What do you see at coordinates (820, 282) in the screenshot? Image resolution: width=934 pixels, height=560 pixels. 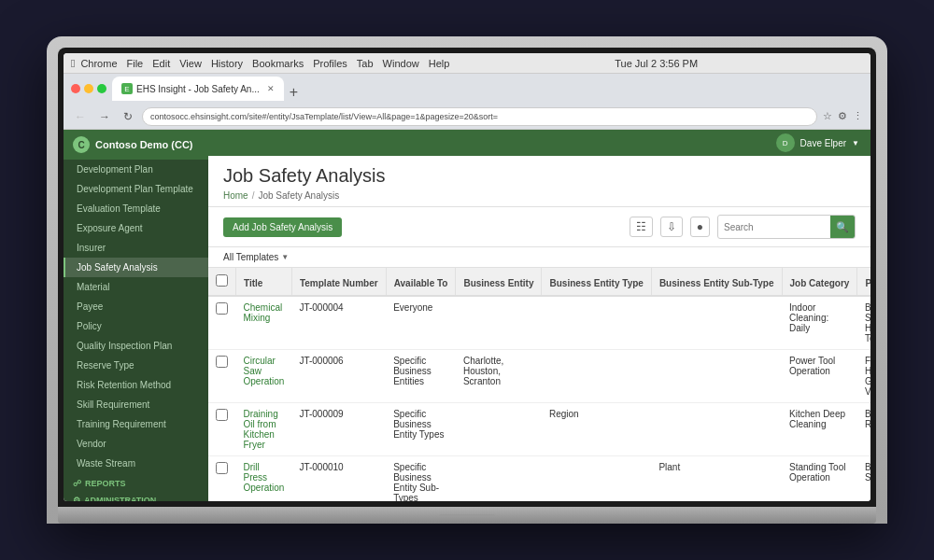 I see `th-job-category: Job Category` at bounding box center [820, 282].